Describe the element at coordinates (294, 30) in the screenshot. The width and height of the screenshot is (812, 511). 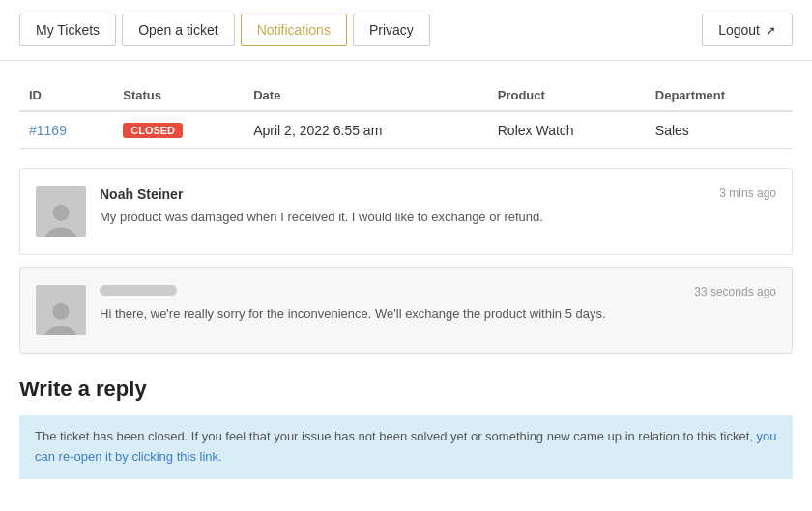
I see `tab-notifications: Notifications` at that location.